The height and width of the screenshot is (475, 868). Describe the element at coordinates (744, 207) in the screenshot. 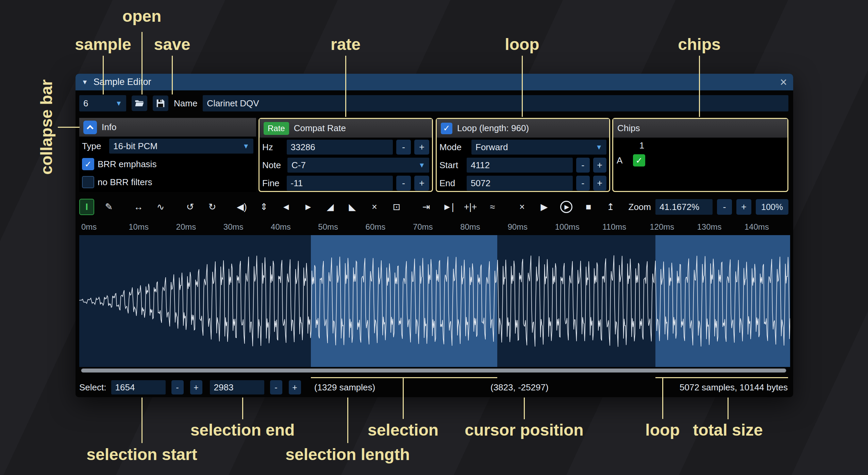

I see `zoom-in-button: +` at that location.